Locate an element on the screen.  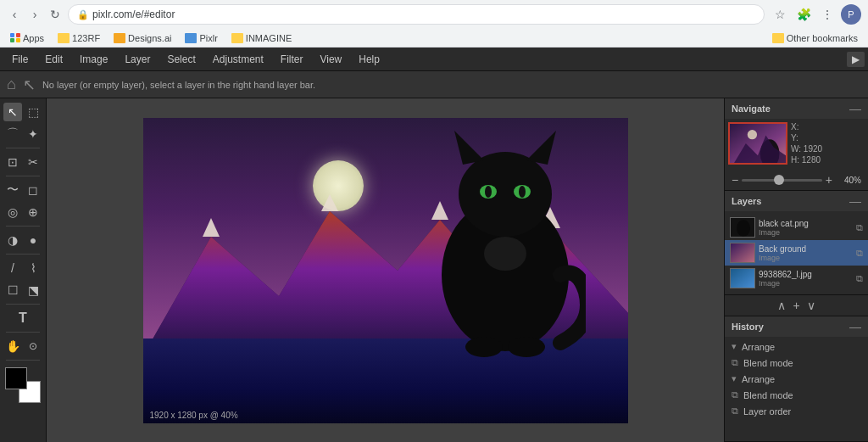
eraser-tool: ◻ is located at coordinates (33, 190).